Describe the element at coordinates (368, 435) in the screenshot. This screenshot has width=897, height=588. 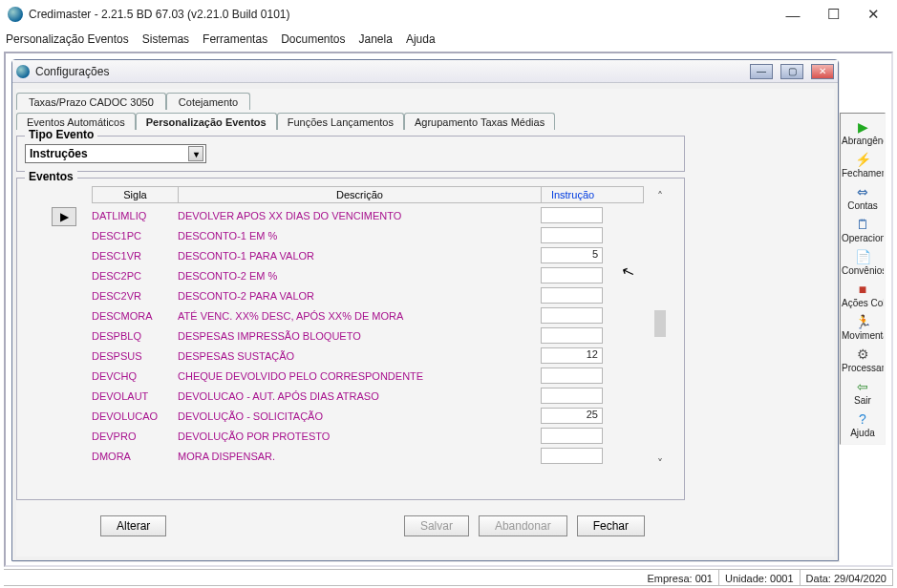
I see `table-row: DEVPRODEVOLUÇÃO POR PROTESTO` at that location.